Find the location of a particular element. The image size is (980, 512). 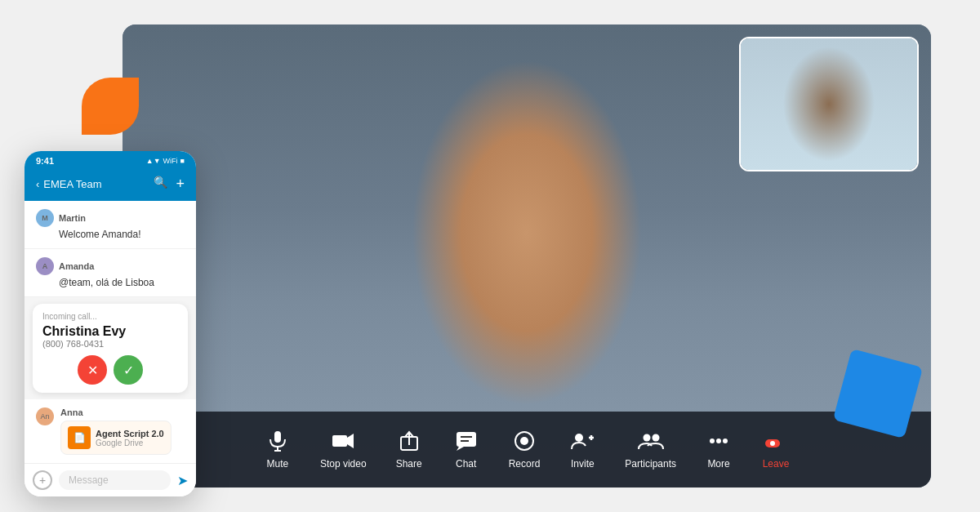

video-icon is located at coordinates (343, 441).